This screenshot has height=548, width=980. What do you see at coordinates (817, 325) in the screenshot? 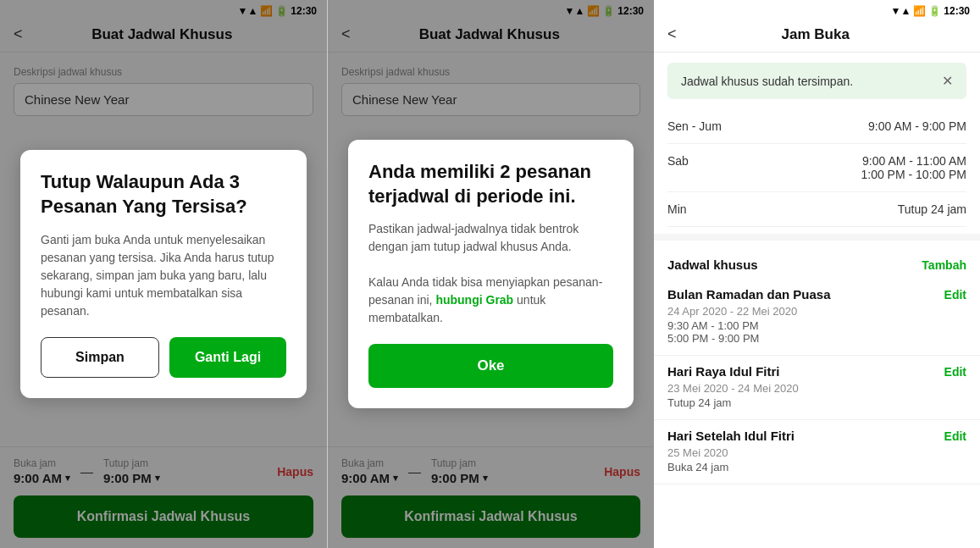
I see `special-item-time-0a: 9:30 AM - 1:00 PM` at bounding box center [817, 325].